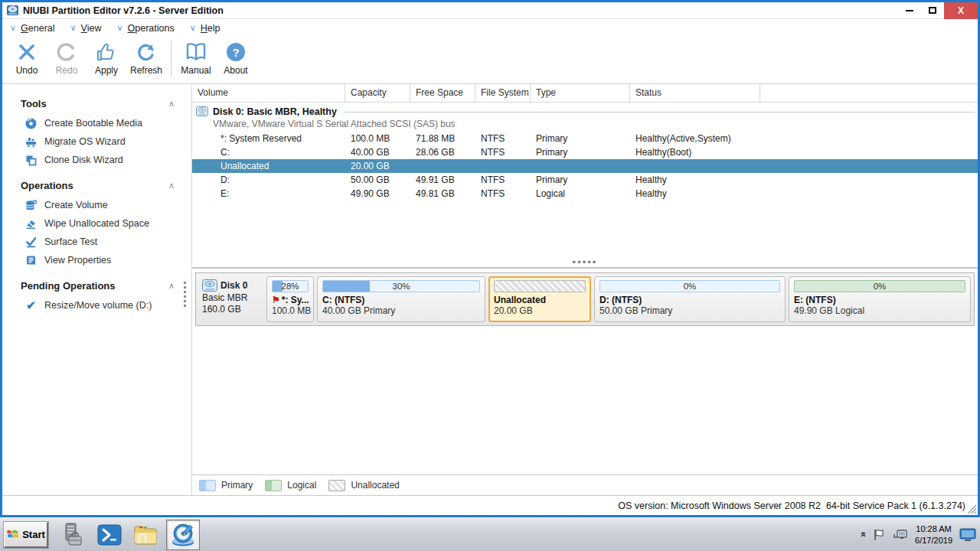  I want to click on refresh-button: Refresh, so click(146, 61).